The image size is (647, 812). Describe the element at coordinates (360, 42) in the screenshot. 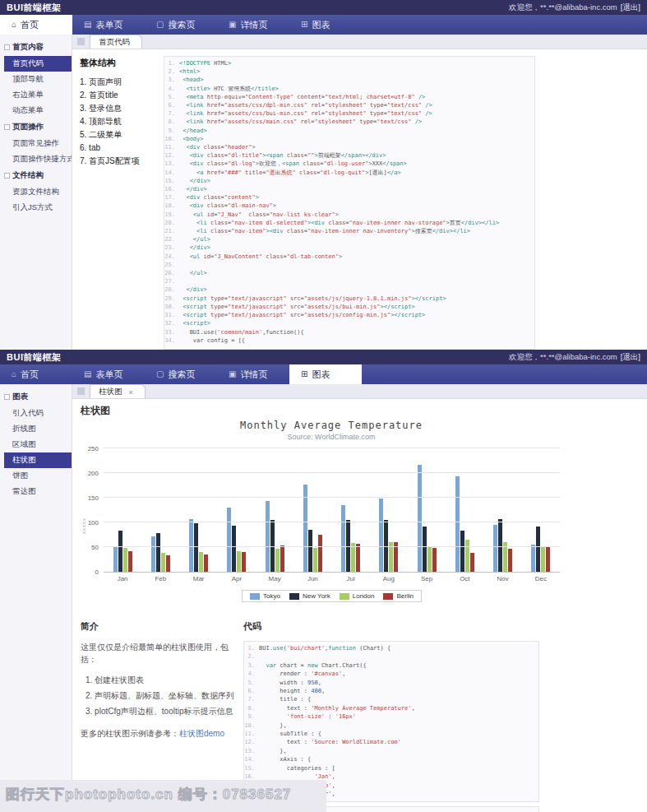

I see `document-tab-bar: 首页代码` at that location.